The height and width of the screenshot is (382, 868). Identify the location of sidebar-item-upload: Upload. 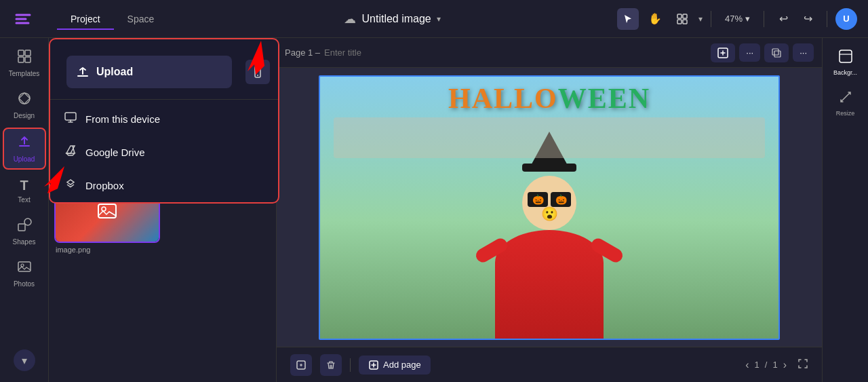
(24, 149).